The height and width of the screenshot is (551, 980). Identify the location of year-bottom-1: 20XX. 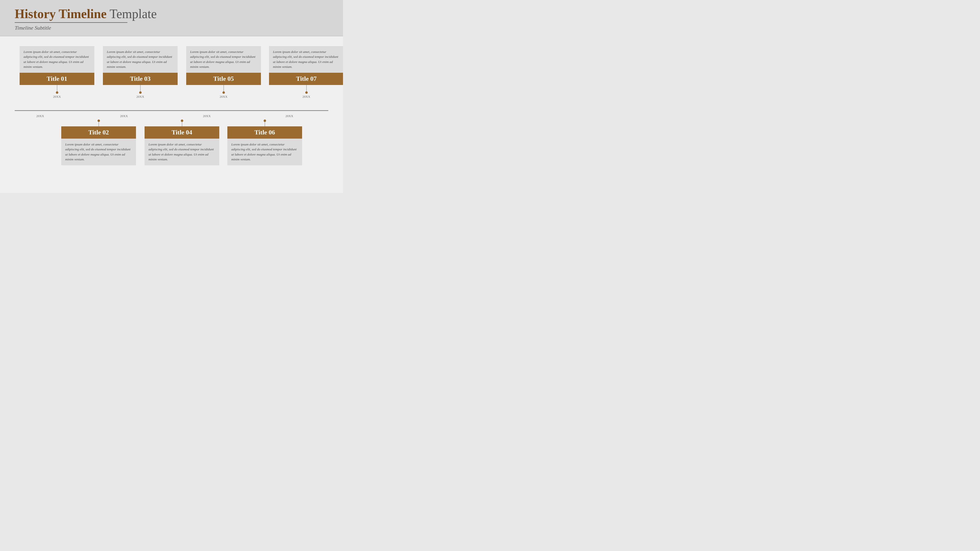
(40, 116).